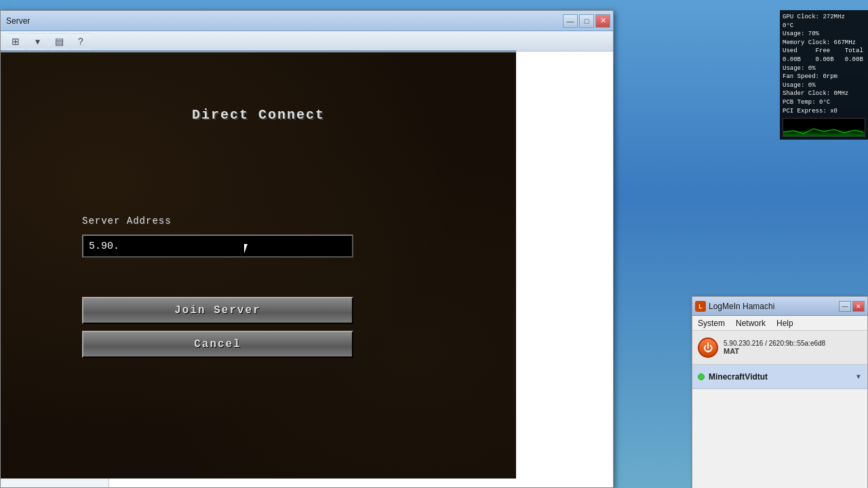 The image size is (868, 488). I want to click on hamachi-logo-icon: L, so click(701, 306).